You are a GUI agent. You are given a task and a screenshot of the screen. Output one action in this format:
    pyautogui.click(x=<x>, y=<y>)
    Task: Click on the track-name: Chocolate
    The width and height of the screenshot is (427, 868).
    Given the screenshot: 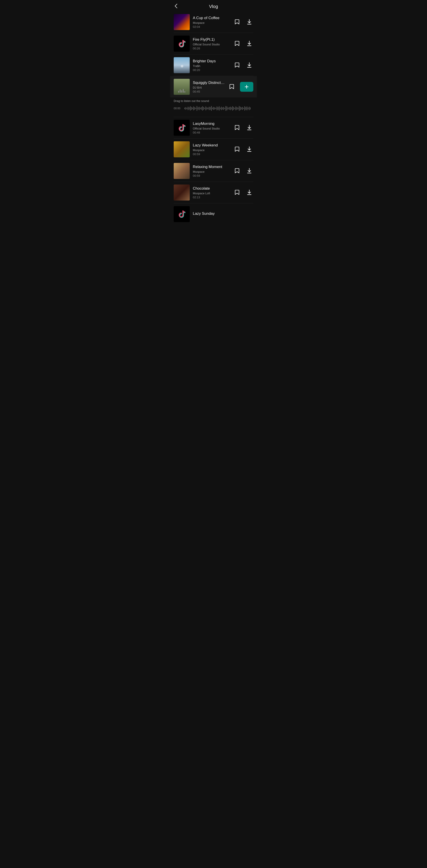 What is the action you would take?
    pyautogui.click(x=211, y=189)
    